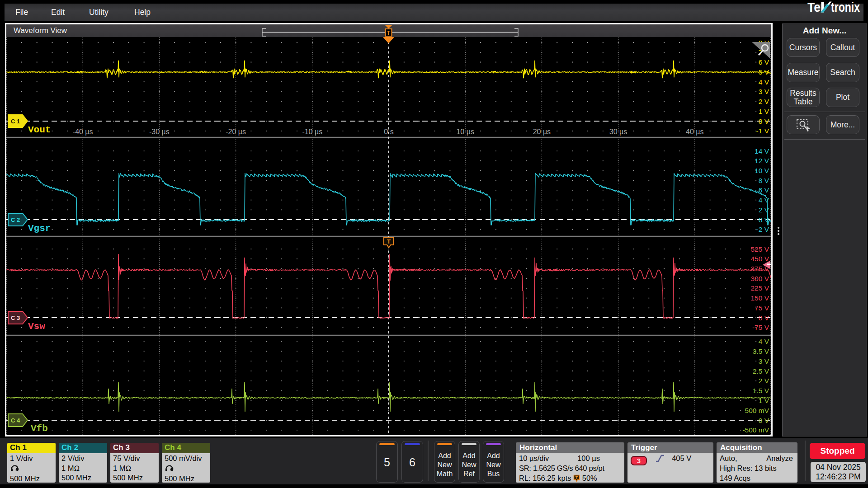 This screenshot has width=868, height=488. I want to click on svg-text: 40 µs, so click(694, 132).